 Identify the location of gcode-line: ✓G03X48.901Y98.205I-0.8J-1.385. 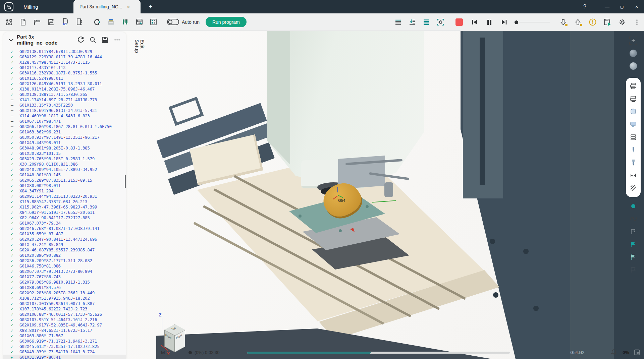
(65, 148).